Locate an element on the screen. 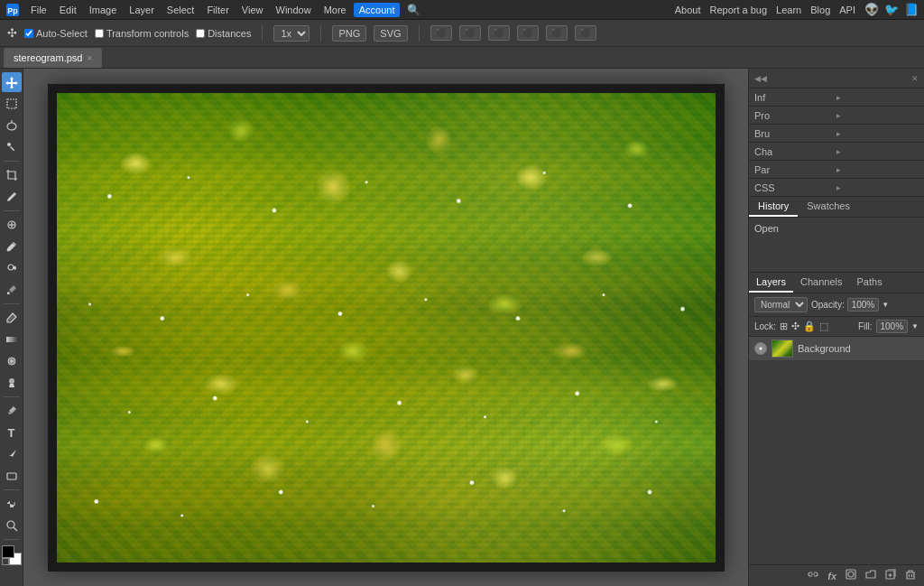  collapse-arrow-left: ◀◀ is located at coordinates (761, 79).